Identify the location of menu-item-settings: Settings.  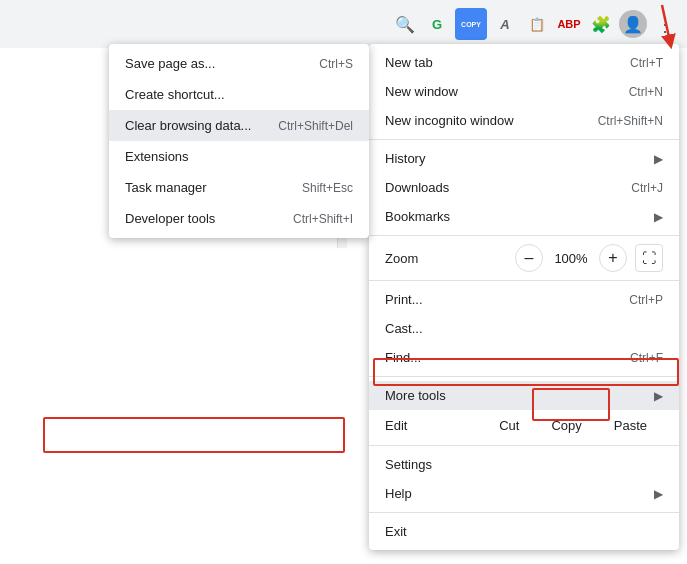
(524, 464).